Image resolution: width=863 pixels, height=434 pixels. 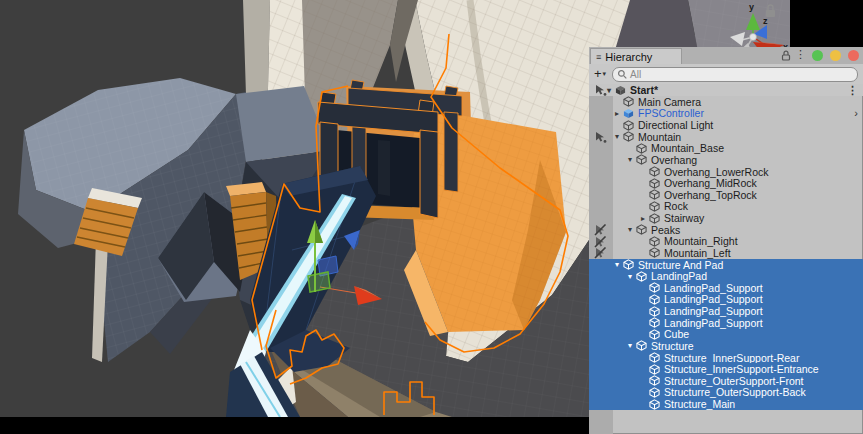 I want to click on hierarchy-row: Overhang_MidRock, so click(x=726, y=183).